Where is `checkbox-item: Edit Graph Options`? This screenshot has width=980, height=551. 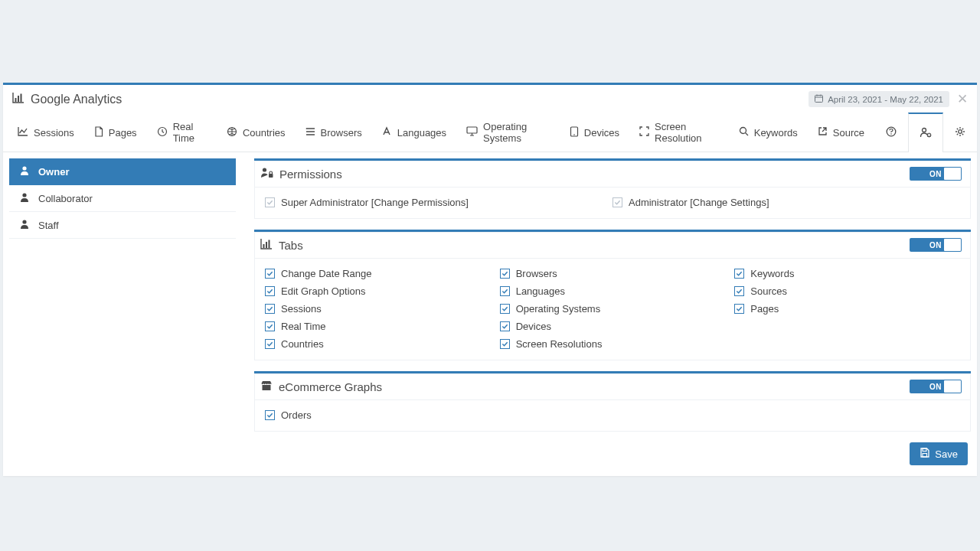
checkbox-item: Edit Graph Options is located at coordinates (378, 291).